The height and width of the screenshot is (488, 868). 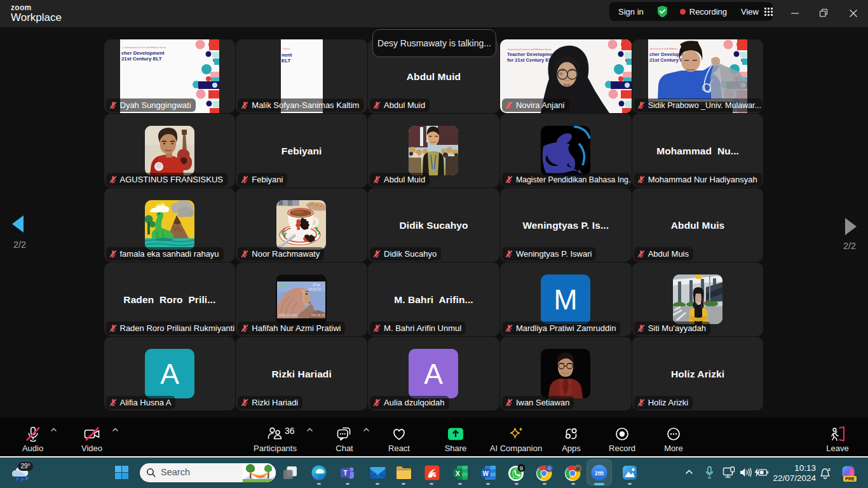 I want to click on svg-text: ELT, so click(x=286, y=61).